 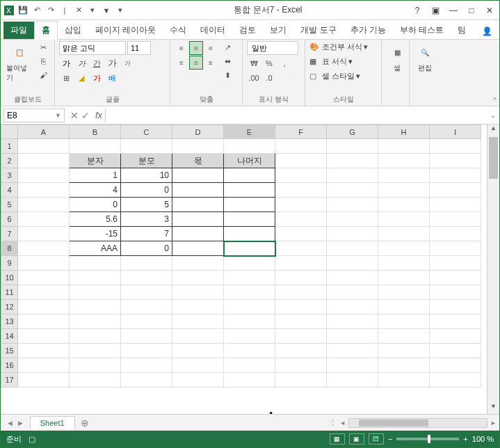 What do you see at coordinates (19, 63) in the screenshot?
I see `paste-button: 📋 붙여넣기` at bounding box center [19, 63].